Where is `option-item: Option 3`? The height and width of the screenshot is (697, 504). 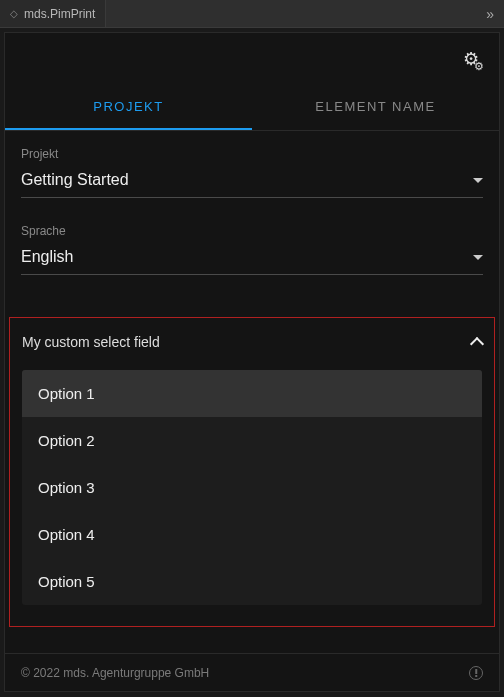
option-item: Option 3 is located at coordinates (252, 488).